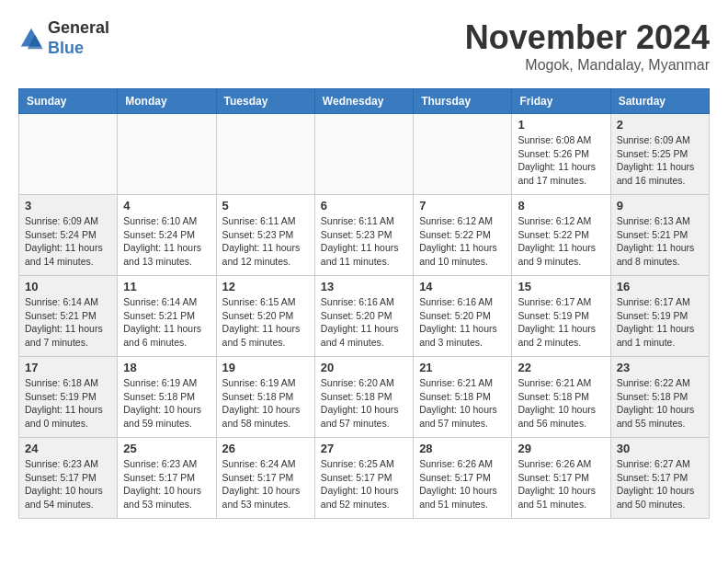  What do you see at coordinates (265, 316) in the screenshot?
I see `calendar-day-cell: 12Sunrise: 6:15 AM Sunset: 5:20 PM Dayli…` at bounding box center [265, 316].